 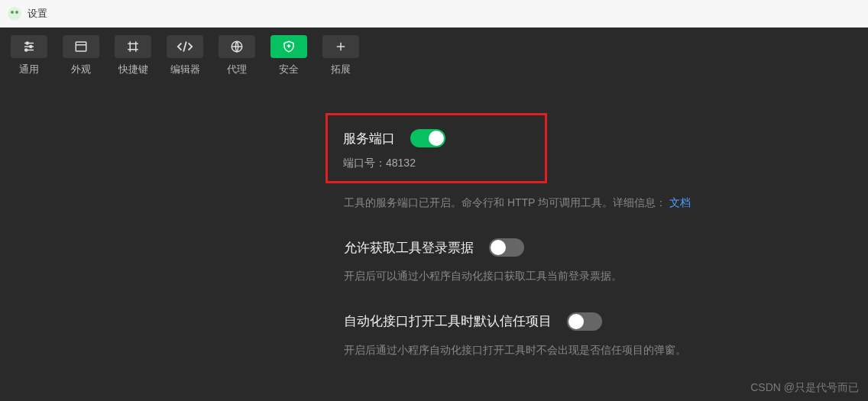 I want to click on plus-icon, so click(x=341, y=47).